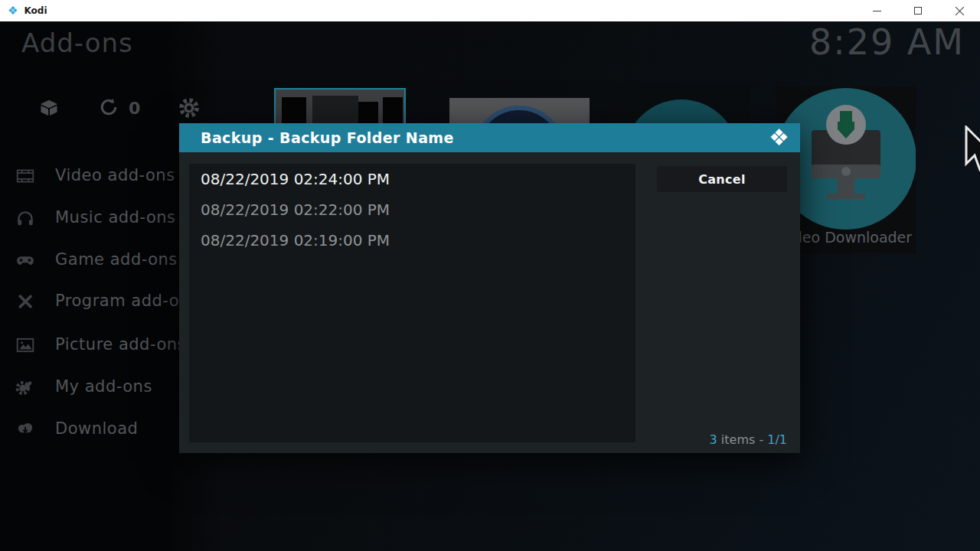  I want to click on dialog-title: Backup - Backup Folder Name, so click(328, 138).